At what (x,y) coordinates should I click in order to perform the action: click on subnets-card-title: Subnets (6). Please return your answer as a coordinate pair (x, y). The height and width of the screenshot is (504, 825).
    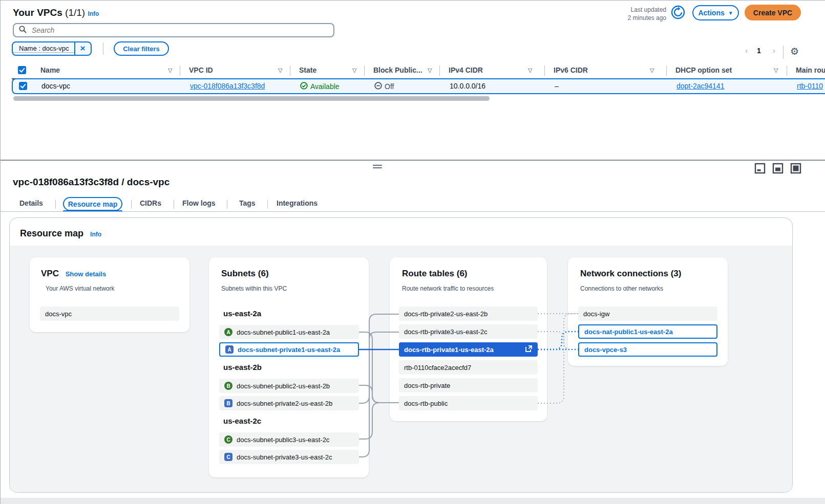
    Looking at the image, I should click on (245, 274).